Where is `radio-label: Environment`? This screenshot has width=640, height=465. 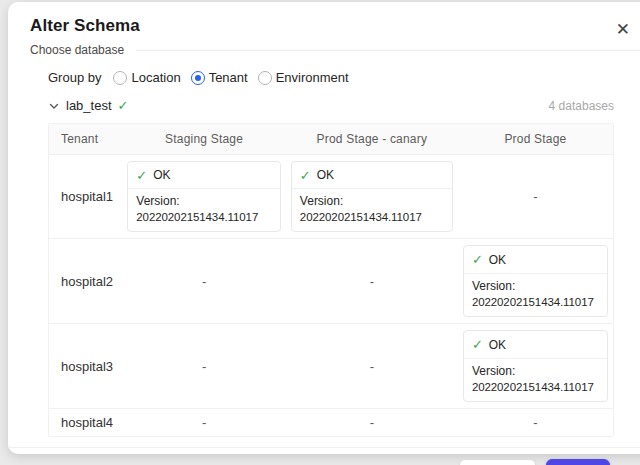
radio-label: Environment is located at coordinates (312, 78).